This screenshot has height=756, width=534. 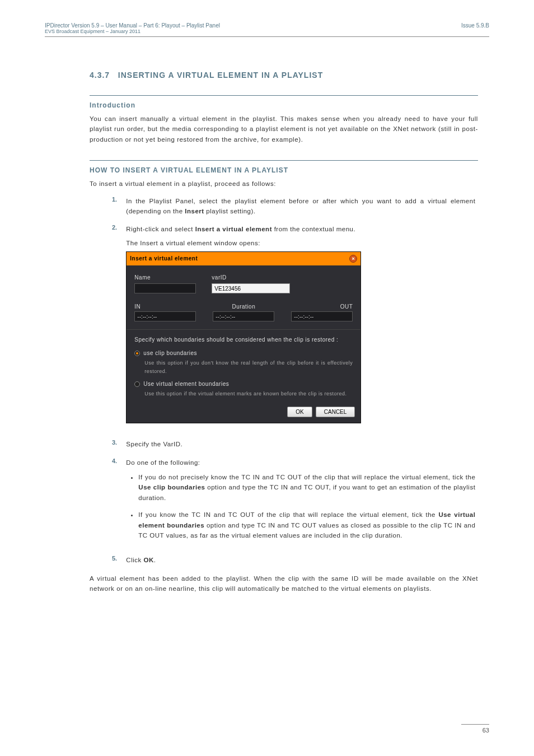 What do you see at coordinates (249, 367) in the screenshot?
I see `radio-1-note: Use this option if you don't know the re…` at bounding box center [249, 367].